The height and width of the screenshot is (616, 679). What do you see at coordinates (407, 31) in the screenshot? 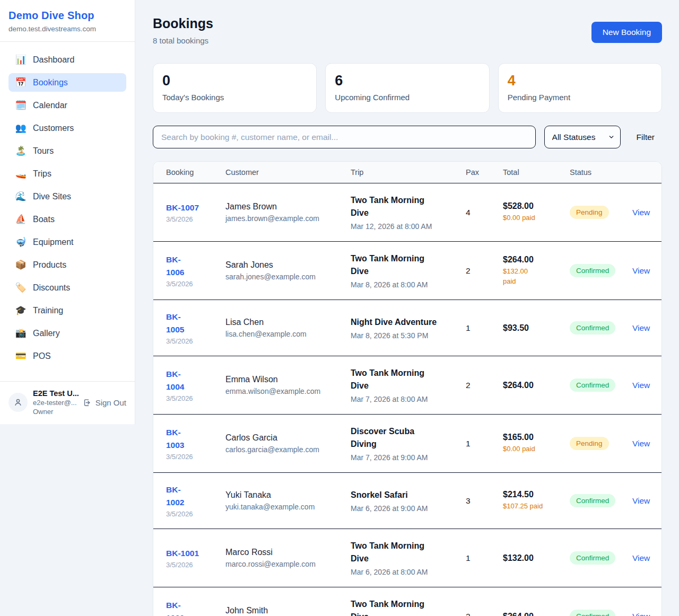
I see `page-header: Bookings 8 total bookings New Booking` at bounding box center [407, 31].